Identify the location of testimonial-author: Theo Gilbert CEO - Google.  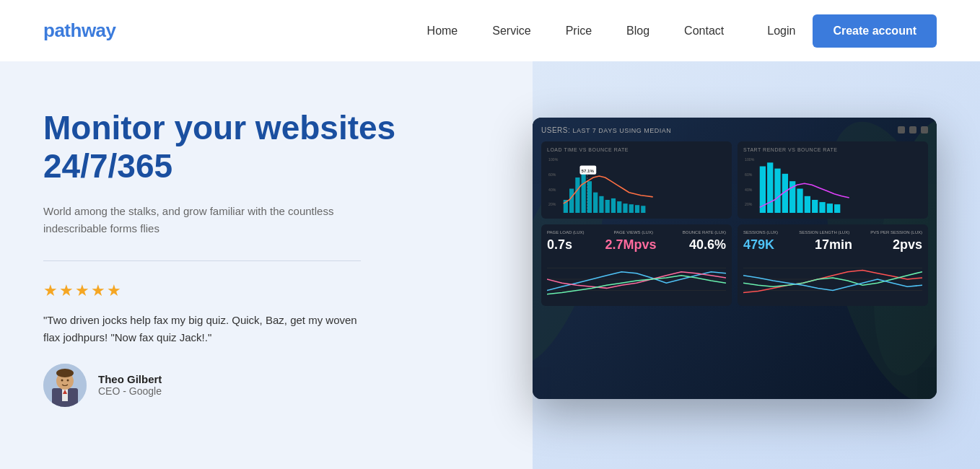
(231, 385).